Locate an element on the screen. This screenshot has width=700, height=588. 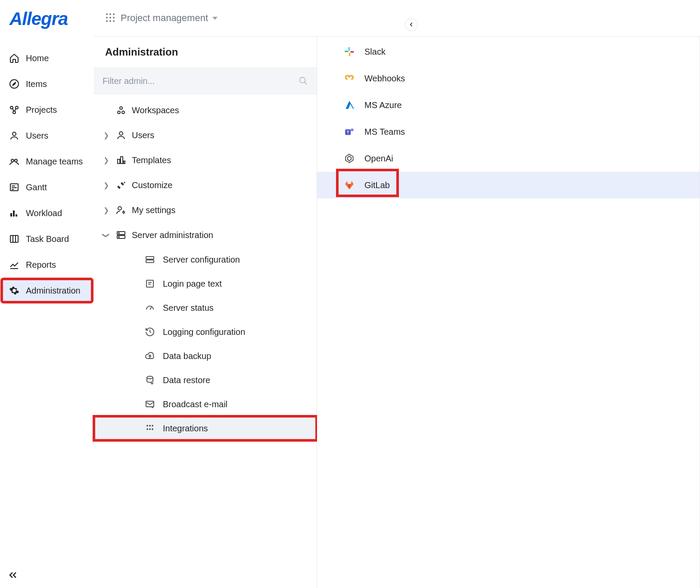
collapse-sidebar-icon is located at coordinates (47, 575).